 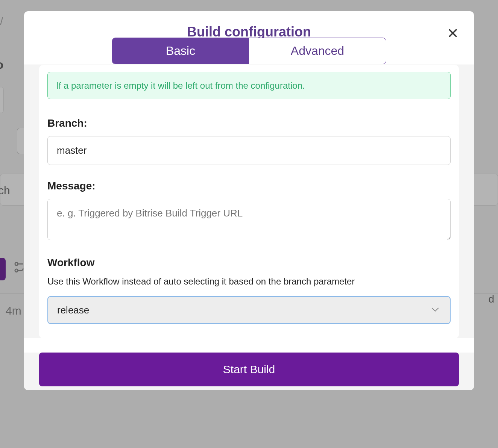 What do you see at coordinates (249, 290) in the screenshot?
I see `workflow-field: Workflow Use this Workflow instead of au…` at bounding box center [249, 290].